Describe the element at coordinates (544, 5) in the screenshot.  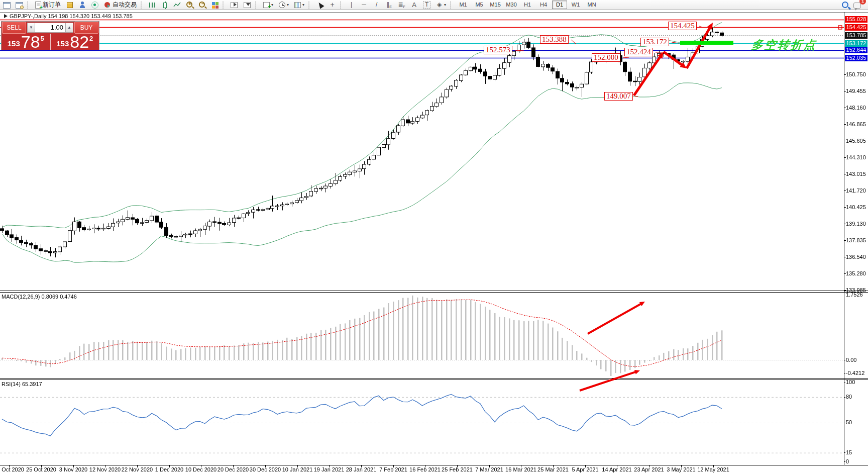
I see `timeframe-h4: H4` at that location.